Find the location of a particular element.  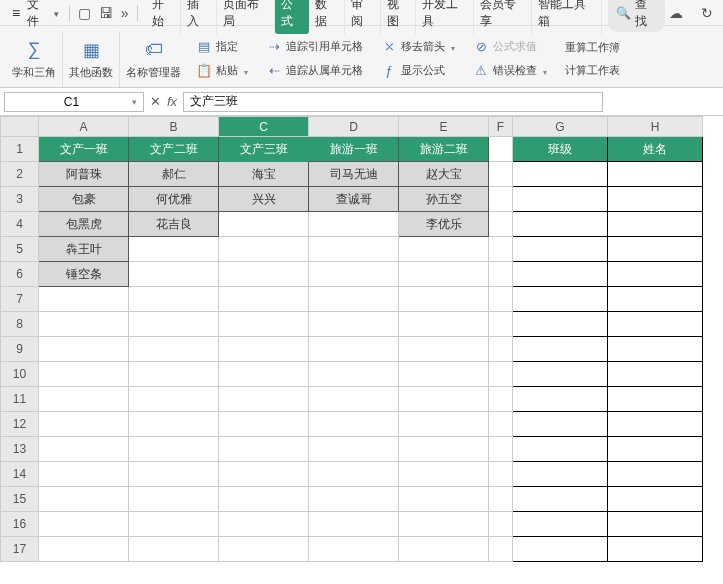

cell-E2: 赵大宝 is located at coordinates (444, 174).